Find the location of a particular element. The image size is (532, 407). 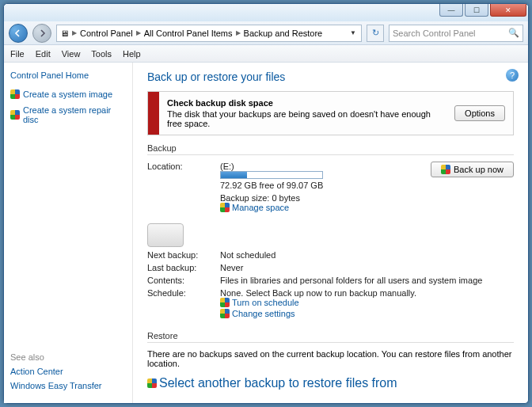

chevron-down-icon: ▼ is located at coordinates (353, 33).